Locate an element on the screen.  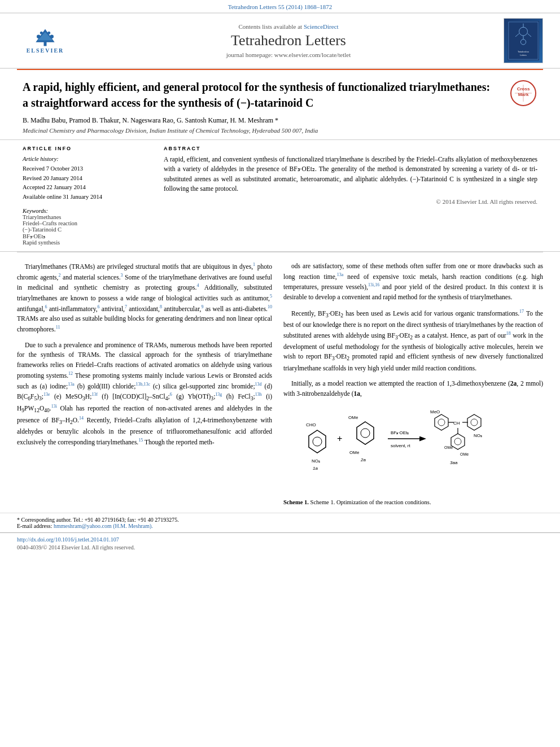
footnote-section: * Corresponding author. Tel.: +91 40 271… is located at coordinates (280, 523).